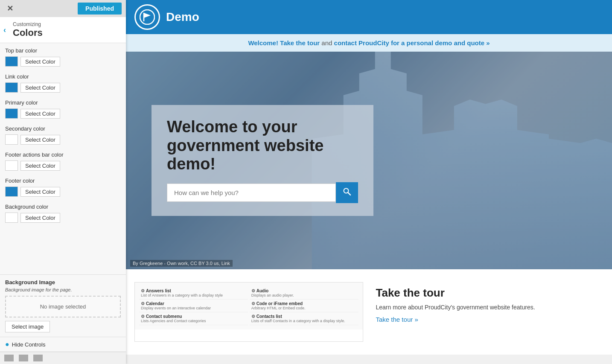  Describe the element at coordinates (63, 114) in the screenshot. I see `color-picker-row-primary: Select Color` at that location.